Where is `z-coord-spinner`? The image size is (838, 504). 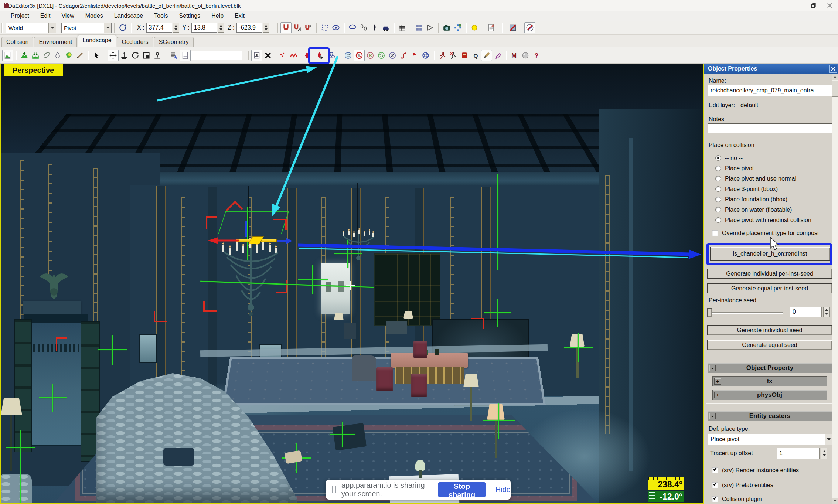
z-coord-spinner is located at coordinates (266, 28).